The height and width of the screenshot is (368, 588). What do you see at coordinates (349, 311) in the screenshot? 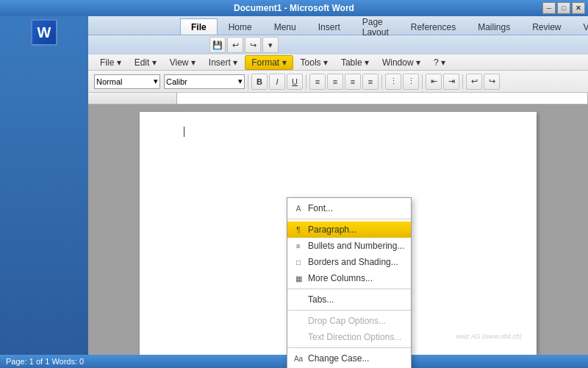
I see `separator-after-tabs` at bounding box center [349, 311].